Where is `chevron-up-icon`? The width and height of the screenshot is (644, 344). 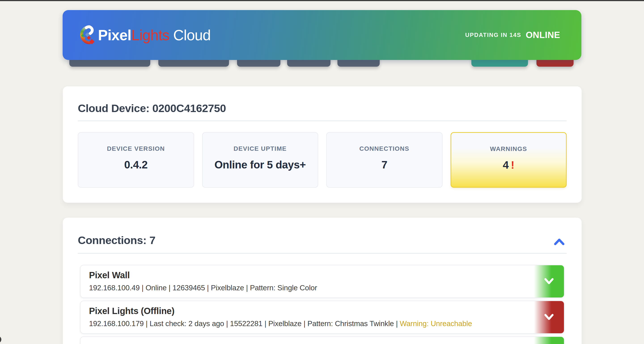 chevron-up-icon is located at coordinates (559, 242).